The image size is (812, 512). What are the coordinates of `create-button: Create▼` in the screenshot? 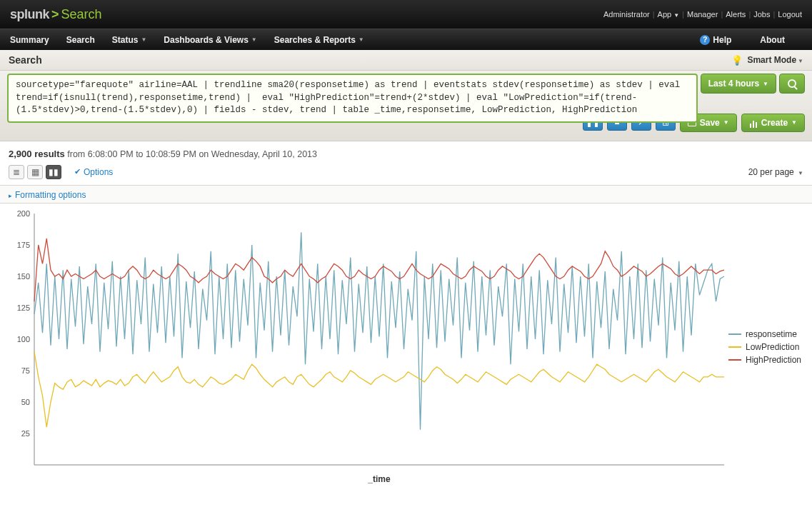 It's located at (773, 123).